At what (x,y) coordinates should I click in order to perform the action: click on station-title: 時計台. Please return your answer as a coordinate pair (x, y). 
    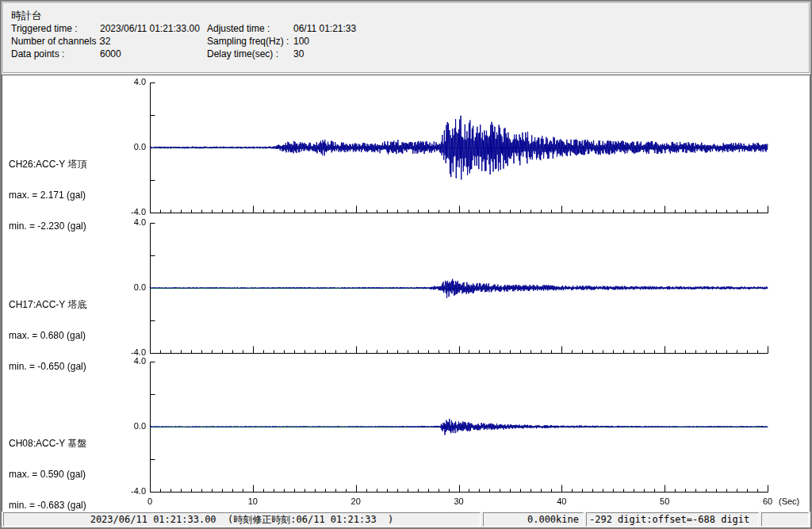
    Looking at the image, I should click on (27, 16).